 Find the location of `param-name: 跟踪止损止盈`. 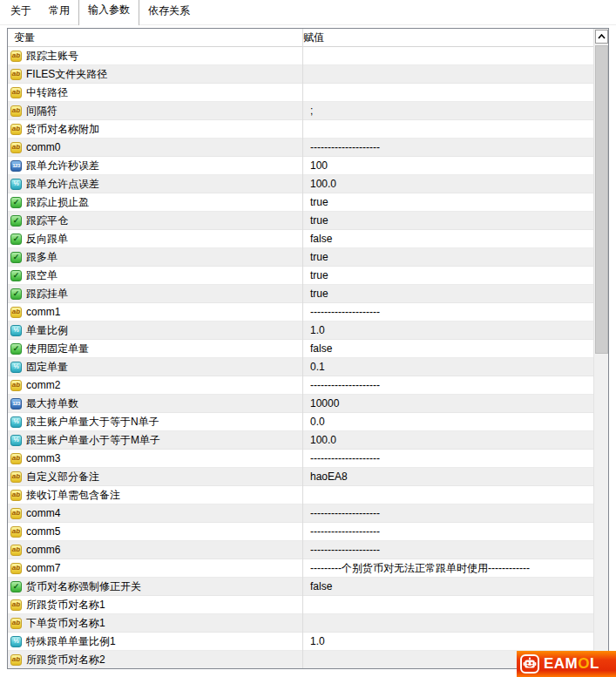

param-name: 跟踪止损止盈 is located at coordinates (58, 202).